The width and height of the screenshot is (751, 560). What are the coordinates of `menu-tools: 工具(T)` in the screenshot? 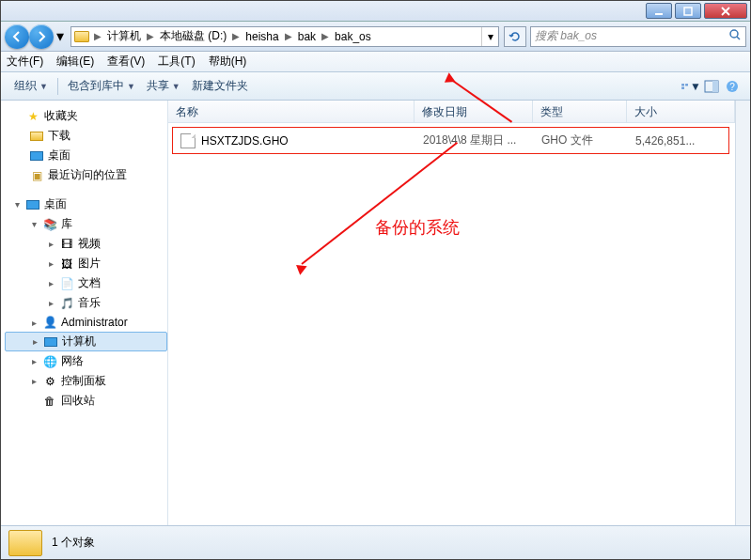 It's located at (177, 62).